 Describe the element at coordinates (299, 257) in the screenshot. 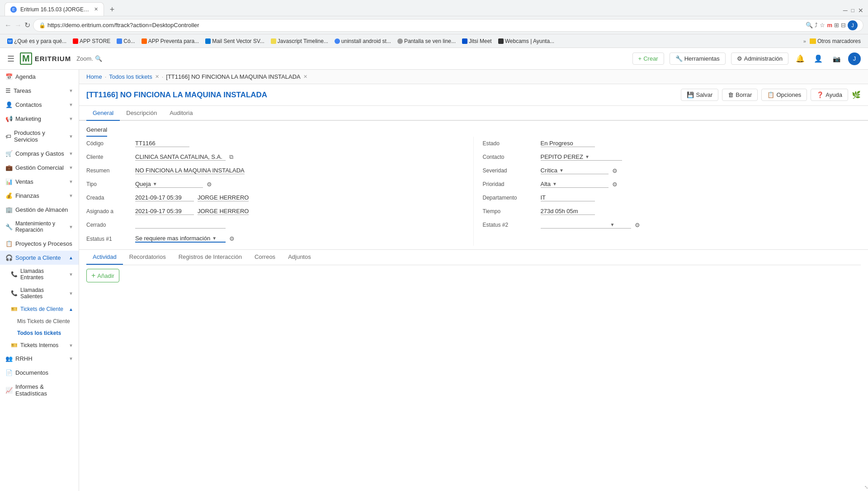

I see `activity-tab-adjuntos: Adjuntos` at that location.